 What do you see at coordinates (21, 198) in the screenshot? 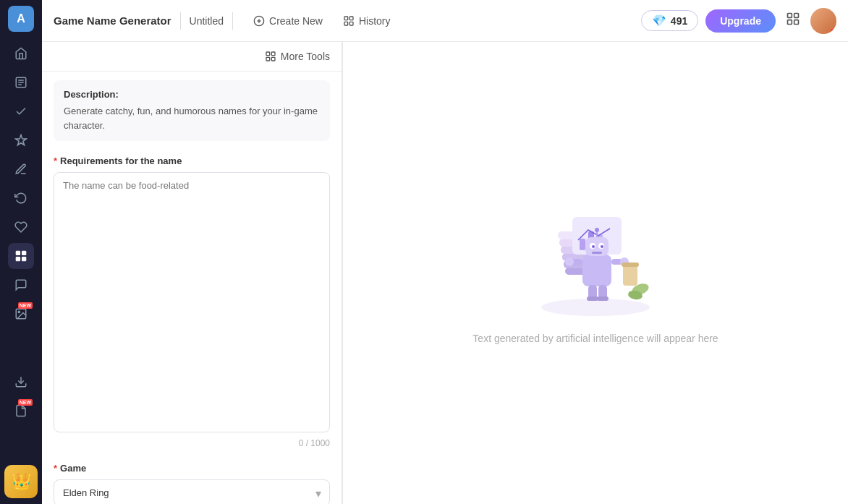
I see `sidebar-item-history` at bounding box center [21, 198].